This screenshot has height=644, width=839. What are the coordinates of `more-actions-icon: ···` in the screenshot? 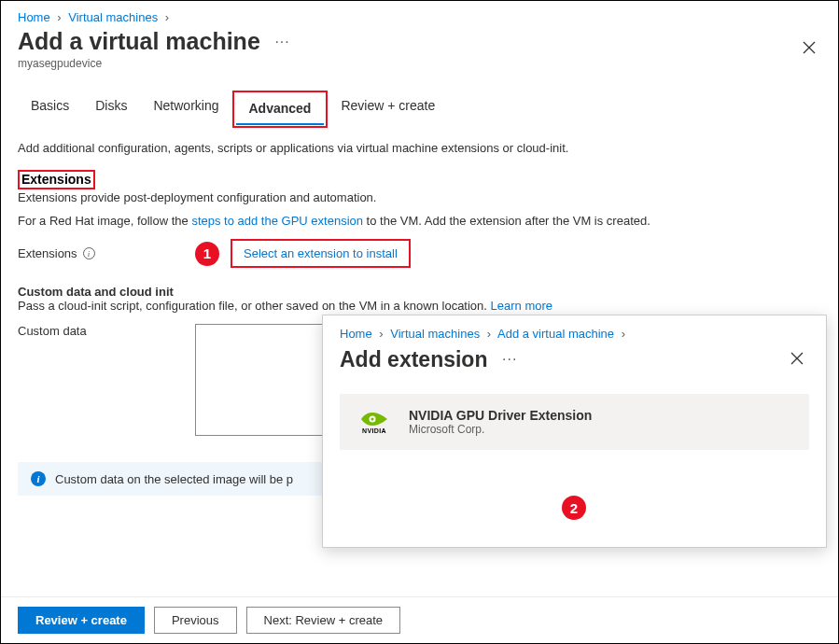 It's located at (282, 41).